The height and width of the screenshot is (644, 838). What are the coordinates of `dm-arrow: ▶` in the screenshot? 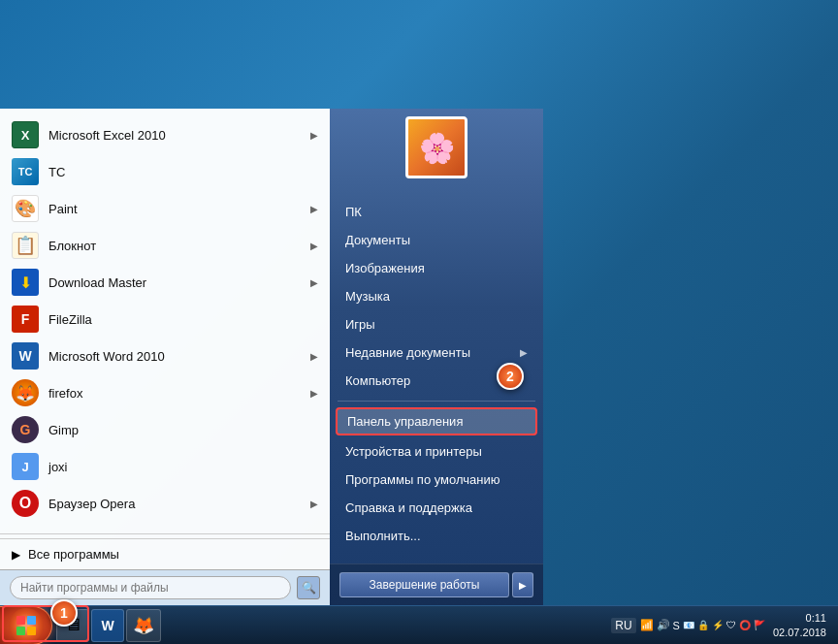 It's located at (314, 283).